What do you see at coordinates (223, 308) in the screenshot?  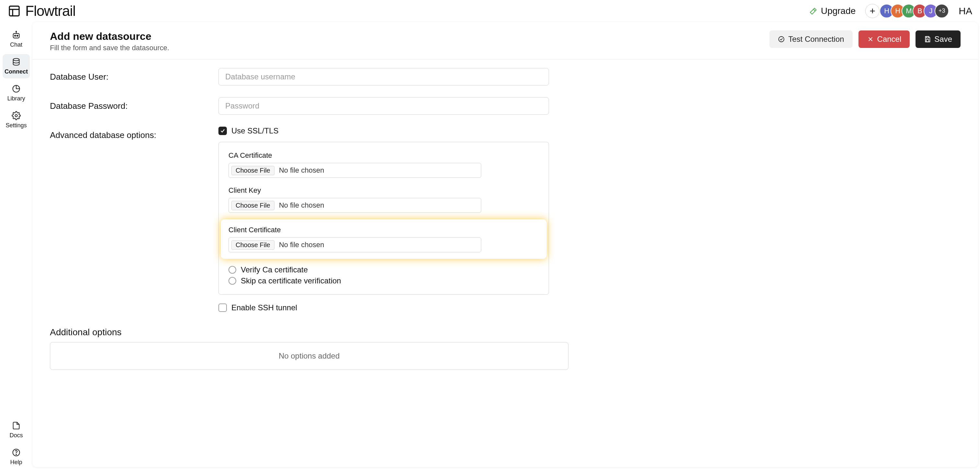 I see `enable-ssh-checkbox` at bounding box center [223, 308].